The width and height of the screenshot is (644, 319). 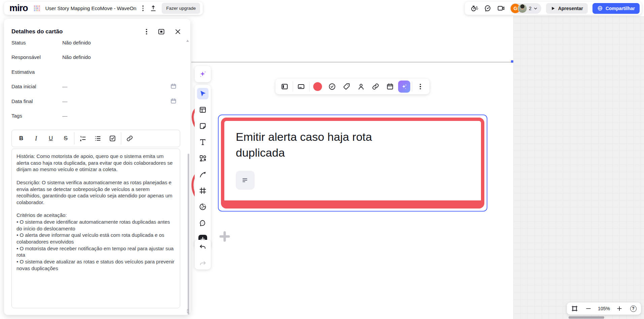 What do you see at coordinates (353, 163) in the screenshot?
I see `story-card: Emitir alerta caso haja rota duplicada` at bounding box center [353, 163].